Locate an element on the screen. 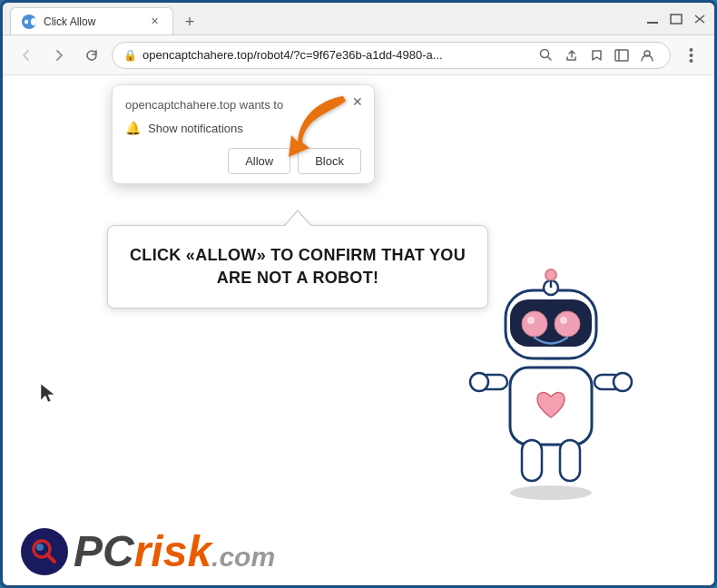  forward-button is located at coordinates (59, 55).